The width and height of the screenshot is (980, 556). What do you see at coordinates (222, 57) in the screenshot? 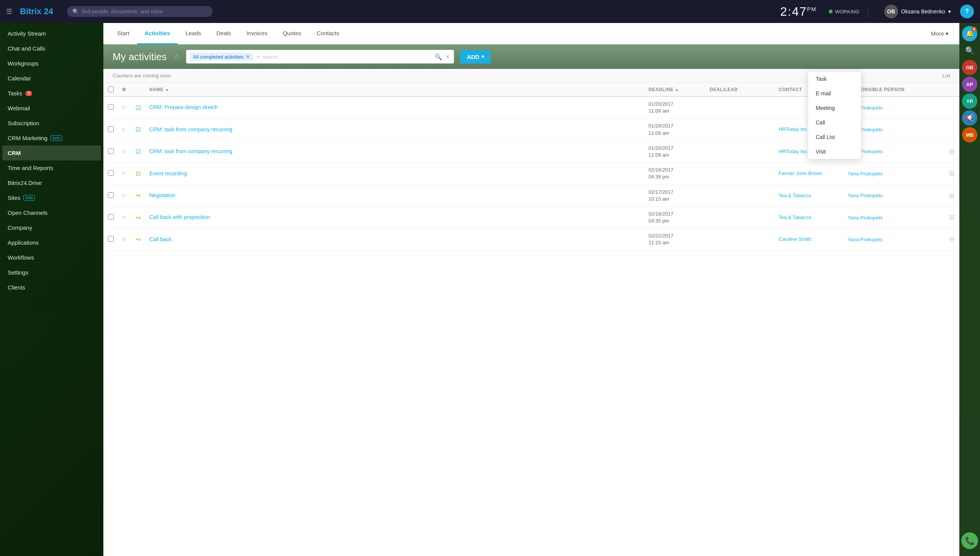
I see `filter-tag-completed: All completed activities ✕` at bounding box center [222, 57].